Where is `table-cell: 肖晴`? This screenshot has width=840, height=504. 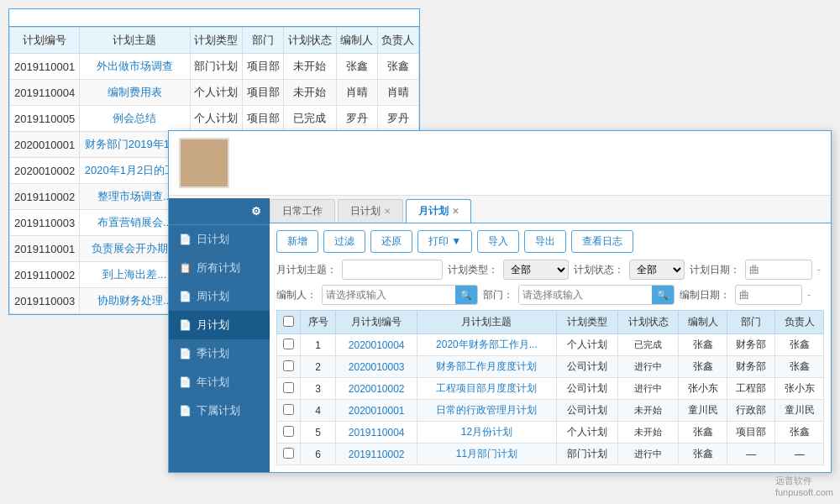 table-cell: 肖晴 is located at coordinates (356, 92).